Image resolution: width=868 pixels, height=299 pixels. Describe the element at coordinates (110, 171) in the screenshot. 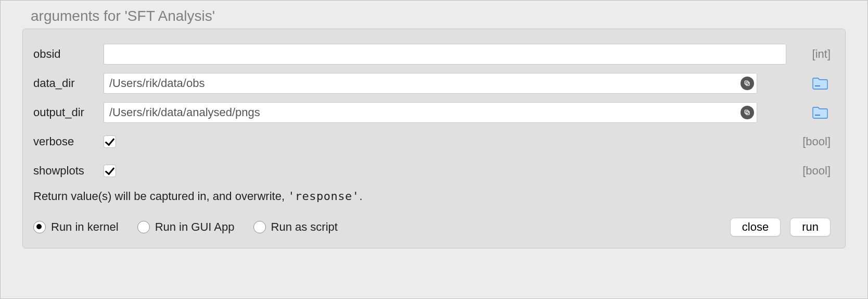

I see `checkbox-showplots` at that location.